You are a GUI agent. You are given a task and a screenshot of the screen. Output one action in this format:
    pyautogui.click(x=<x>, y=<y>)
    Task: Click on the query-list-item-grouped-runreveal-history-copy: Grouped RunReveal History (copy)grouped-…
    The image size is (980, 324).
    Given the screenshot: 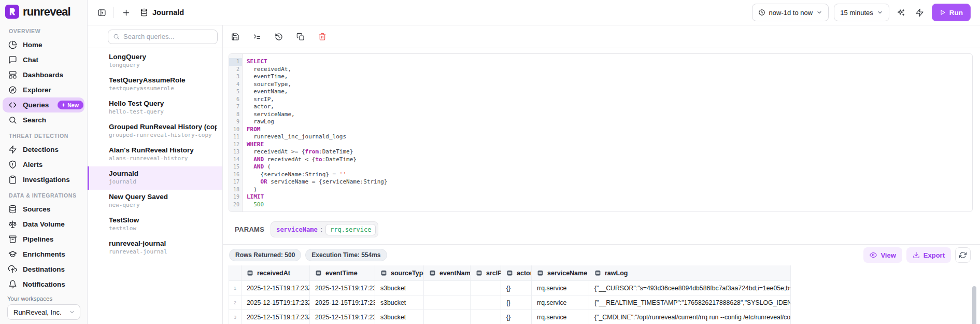 What is the action you would take?
    pyautogui.click(x=155, y=132)
    